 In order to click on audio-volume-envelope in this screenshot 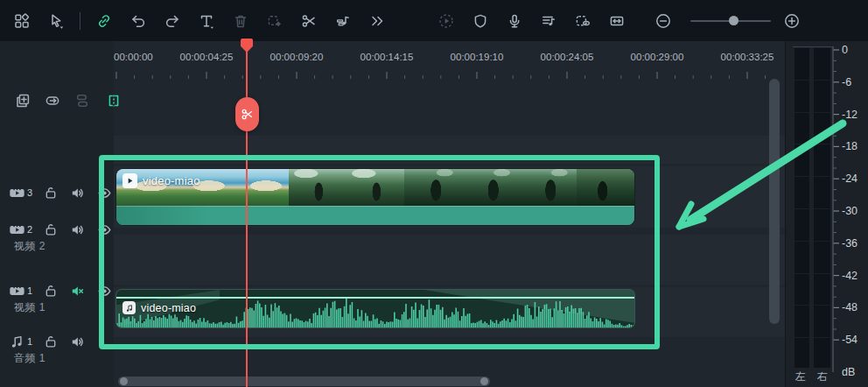, I will do `click(375, 298)`.